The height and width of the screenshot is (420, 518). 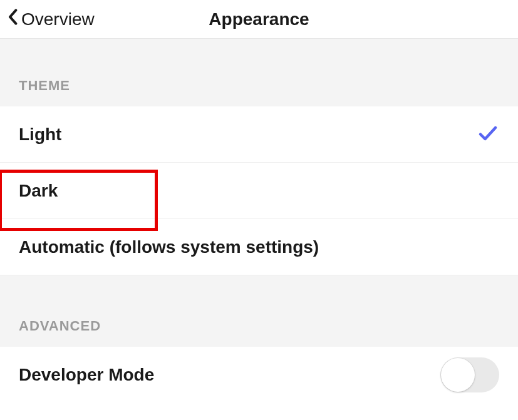 I want to click on theme-option-light: Light, so click(x=259, y=135).